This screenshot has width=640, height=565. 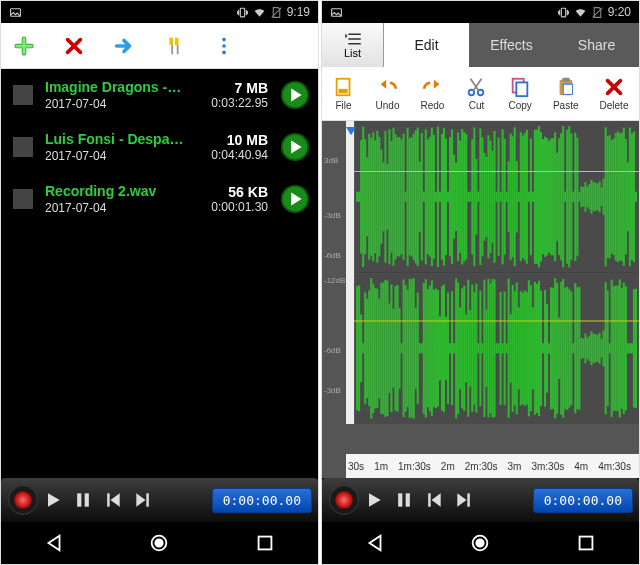 I want to click on delete-x-icon, so click(x=74, y=46).